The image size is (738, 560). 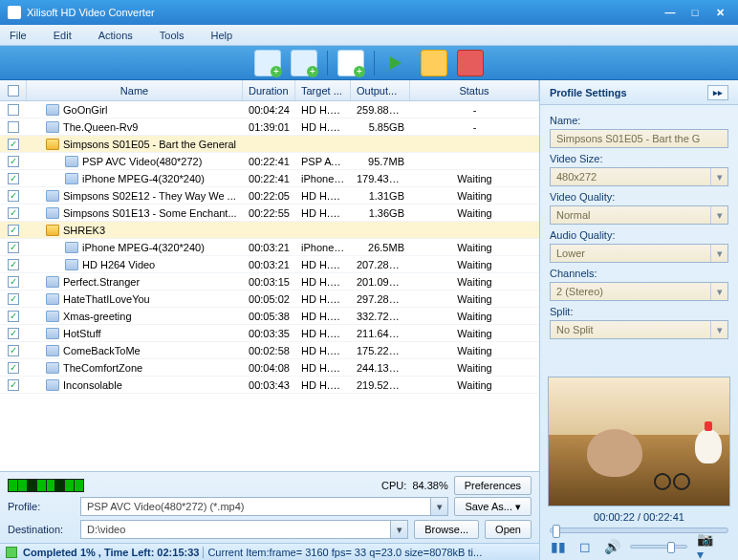 I want to click on table-row: ✓Simpsons S02E12 - They Way We ...00:22:…, so click(x=270, y=196).